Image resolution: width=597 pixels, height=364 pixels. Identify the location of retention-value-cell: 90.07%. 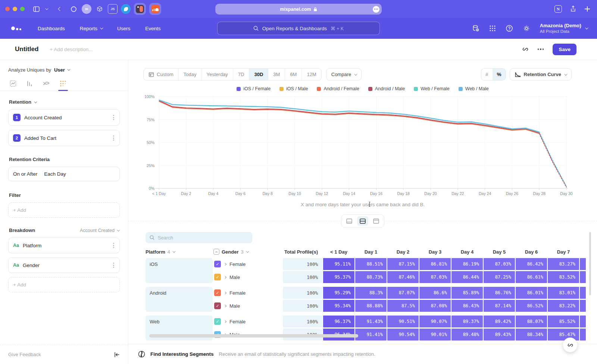
(435, 321).